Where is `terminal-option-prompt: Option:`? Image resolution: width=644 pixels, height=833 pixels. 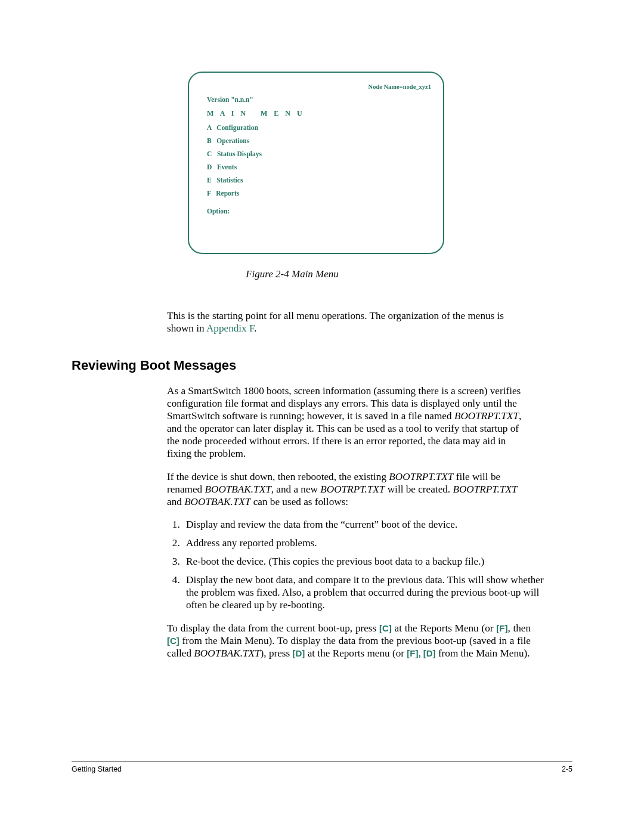
terminal-option-prompt: Option: is located at coordinates (319, 211).